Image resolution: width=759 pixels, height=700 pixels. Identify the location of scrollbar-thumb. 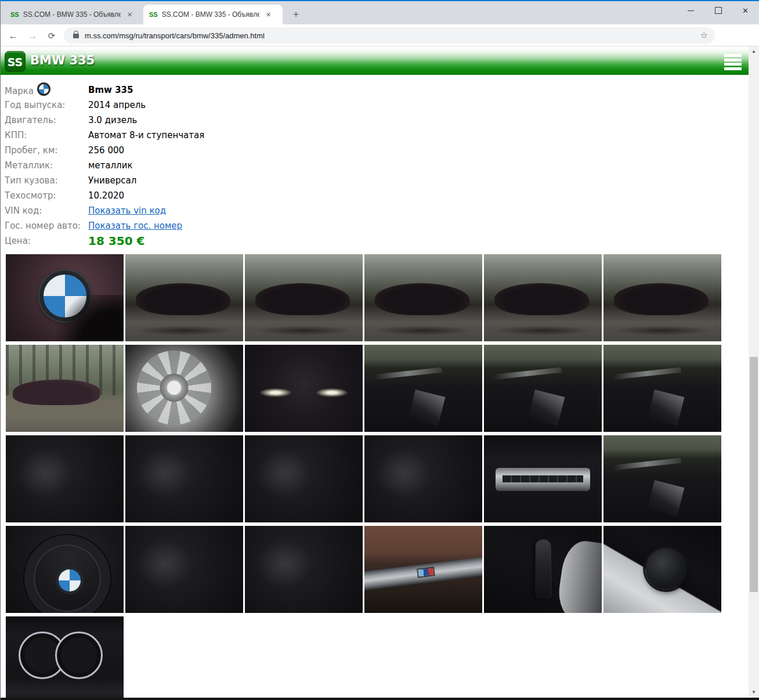
(754, 475).